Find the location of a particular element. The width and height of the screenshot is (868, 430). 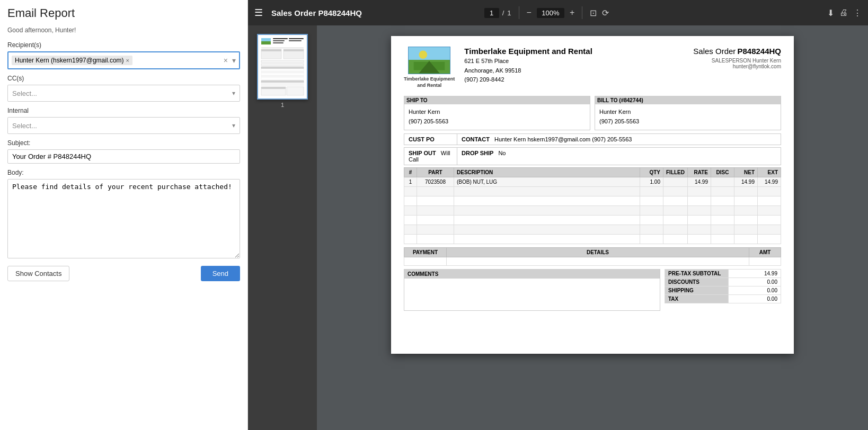

salesperson-name: Hunter Kern is located at coordinates (767, 60).